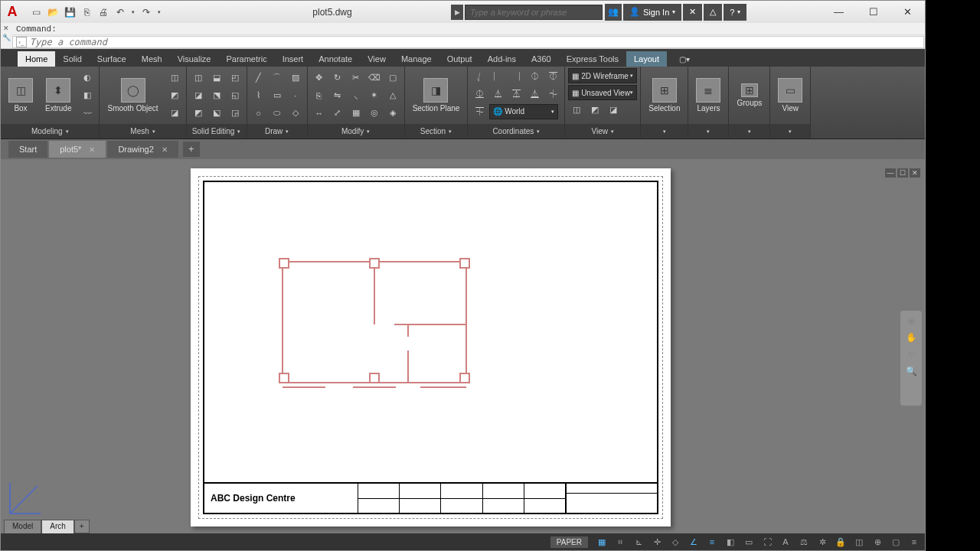  What do you see at coordinates (6, 35) in the screenshot?
I see `cmdline-grip: ✕🔧` at bounding box center [6, 35].